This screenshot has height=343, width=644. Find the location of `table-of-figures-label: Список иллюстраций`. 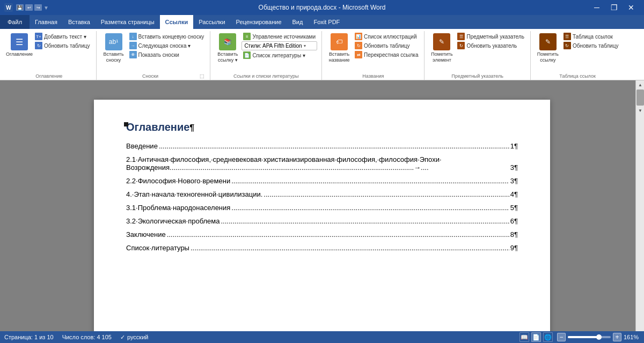

table-of-figures-label: Список иллюстраций is located at coordinates (390, 36).